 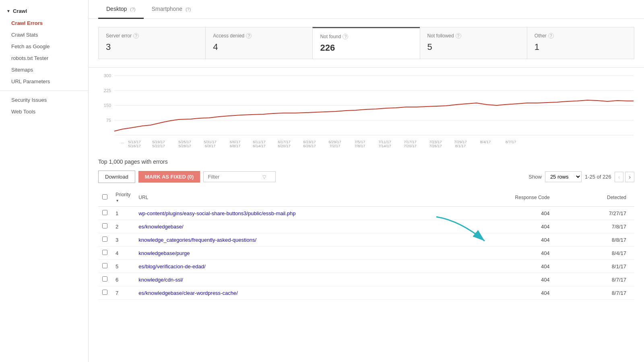 I want to click on svg-text: 300, so click(x=107, y=76).